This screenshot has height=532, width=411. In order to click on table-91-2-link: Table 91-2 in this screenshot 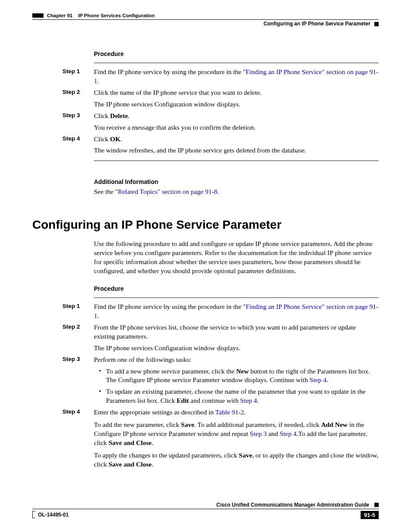, I will do `click(230, 412)`.